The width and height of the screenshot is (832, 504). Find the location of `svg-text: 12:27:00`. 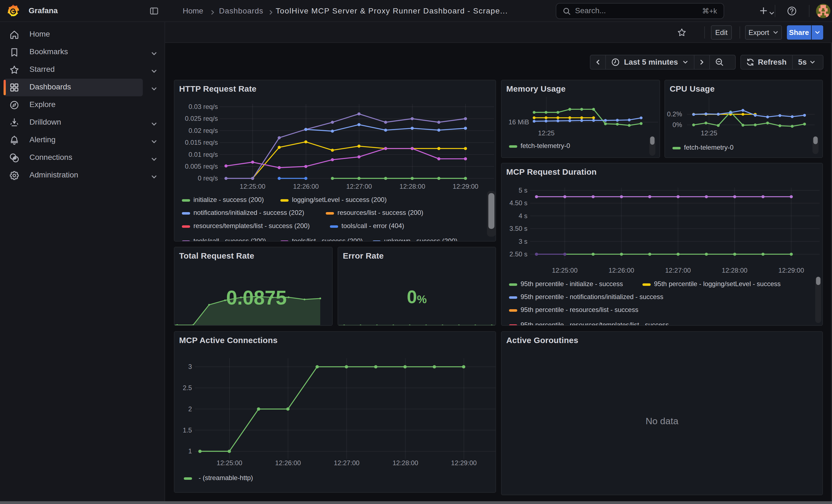

svg-text: 12:27:00 is located at coordinates (346, 463).